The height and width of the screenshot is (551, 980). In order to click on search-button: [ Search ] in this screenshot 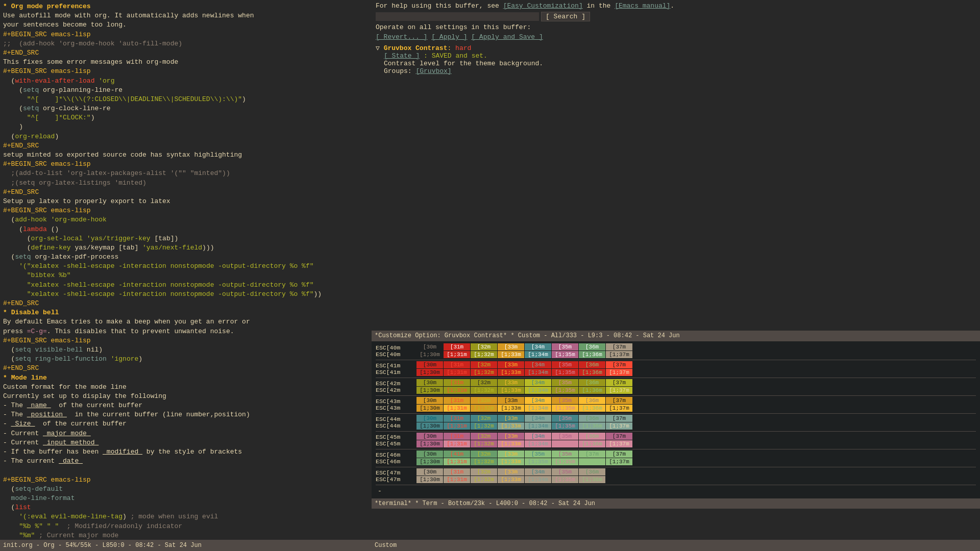, I will do `click(566, 16)`.